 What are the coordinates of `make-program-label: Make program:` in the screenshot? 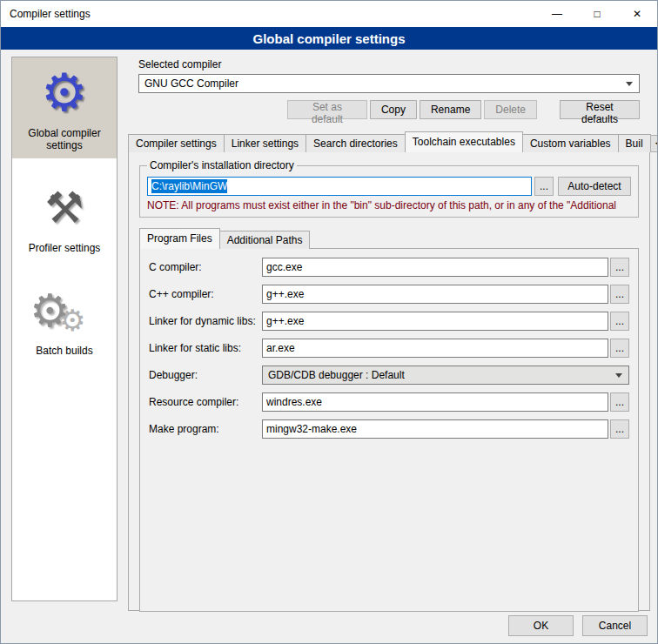 It's located at (205, 429).